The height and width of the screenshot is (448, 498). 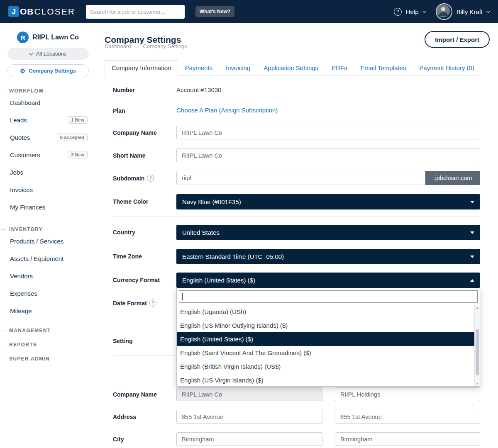 I want to click on number-label: Number, so click(x=124, y=90).